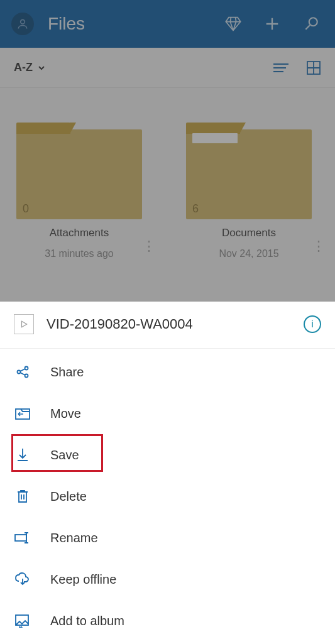 This screenshot has width=335, height=644. Describe the element at coordinates (167, 455) in the screenshot. I see `save-item: Save` at that location.